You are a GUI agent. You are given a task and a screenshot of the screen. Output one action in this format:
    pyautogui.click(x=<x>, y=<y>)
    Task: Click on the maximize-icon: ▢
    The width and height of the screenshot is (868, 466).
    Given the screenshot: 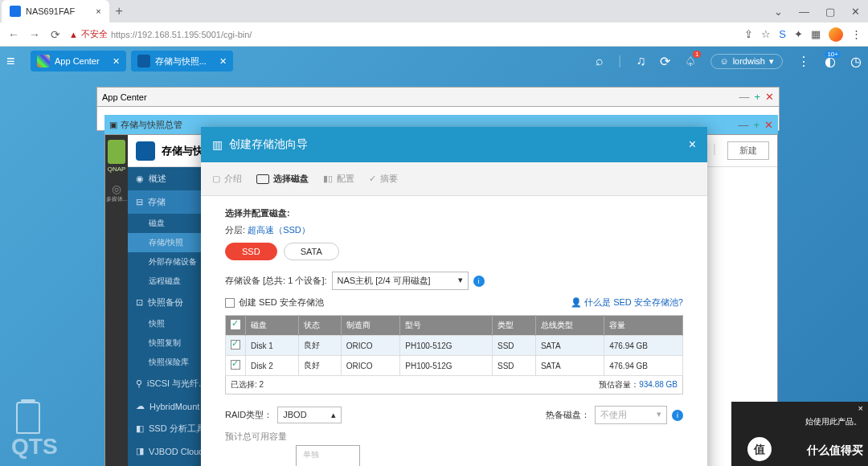 What is the action you would take?
    pyautogui.click(x=830, y=11)
    